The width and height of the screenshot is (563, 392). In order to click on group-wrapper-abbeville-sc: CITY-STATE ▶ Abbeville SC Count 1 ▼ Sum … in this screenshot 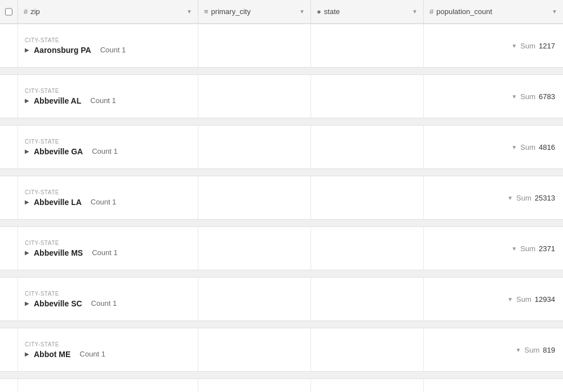, I will do `click(282, 301)`.